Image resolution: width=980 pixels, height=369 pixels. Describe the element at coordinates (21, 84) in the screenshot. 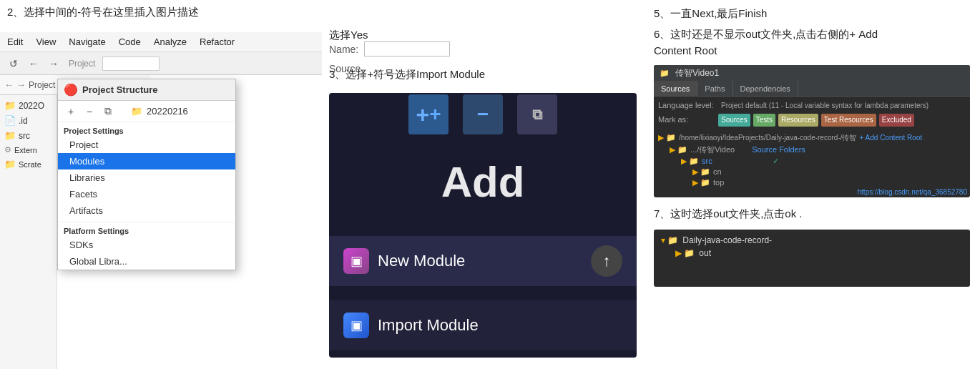

I see `nav-forward-icon: →` at that location.